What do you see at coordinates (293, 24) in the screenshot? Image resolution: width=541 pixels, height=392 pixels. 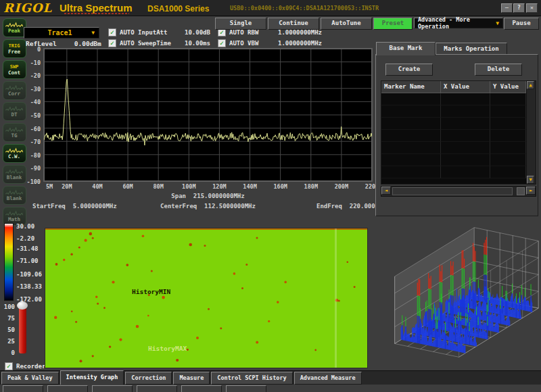 I see `continue-button: Continue` at bounding box center [293, 24].